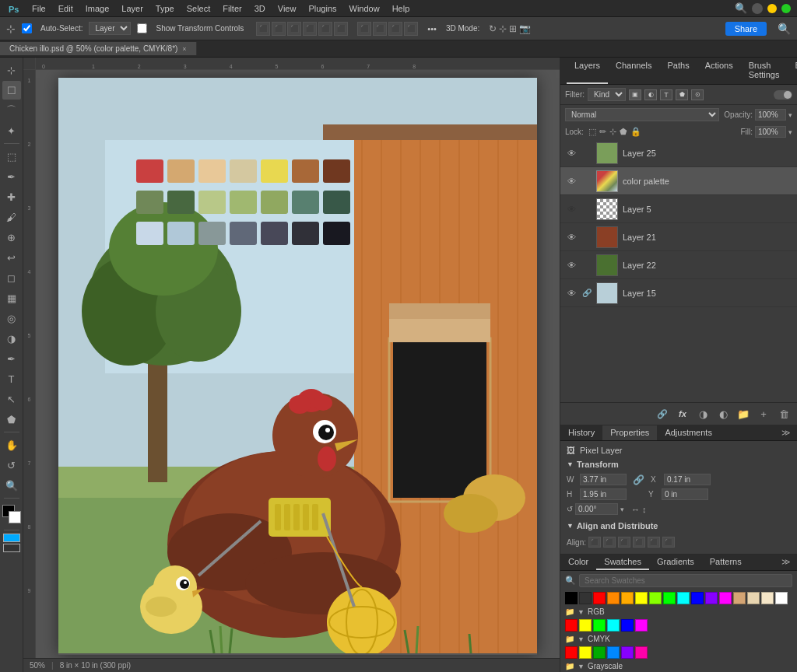  Describe the element at coordinates (587, 71) in the screenshot. I see `tab-layers: Layers` at that location.